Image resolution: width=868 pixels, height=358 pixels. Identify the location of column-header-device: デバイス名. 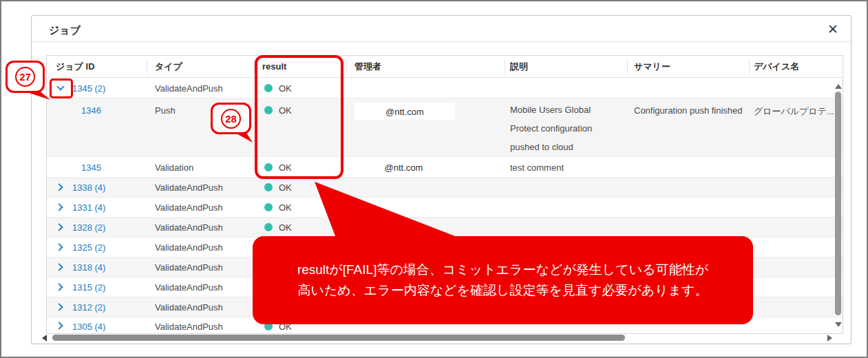
(776, 67).